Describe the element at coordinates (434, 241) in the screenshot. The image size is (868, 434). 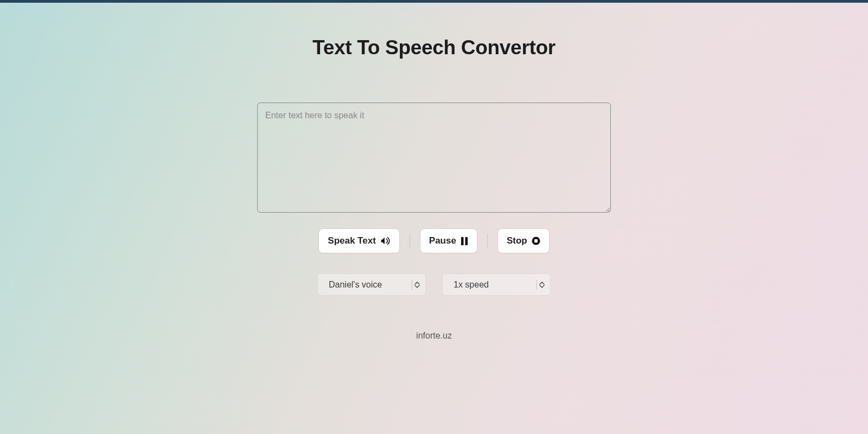
I see `controls-row: Speak Text Pause Stop` at that location.